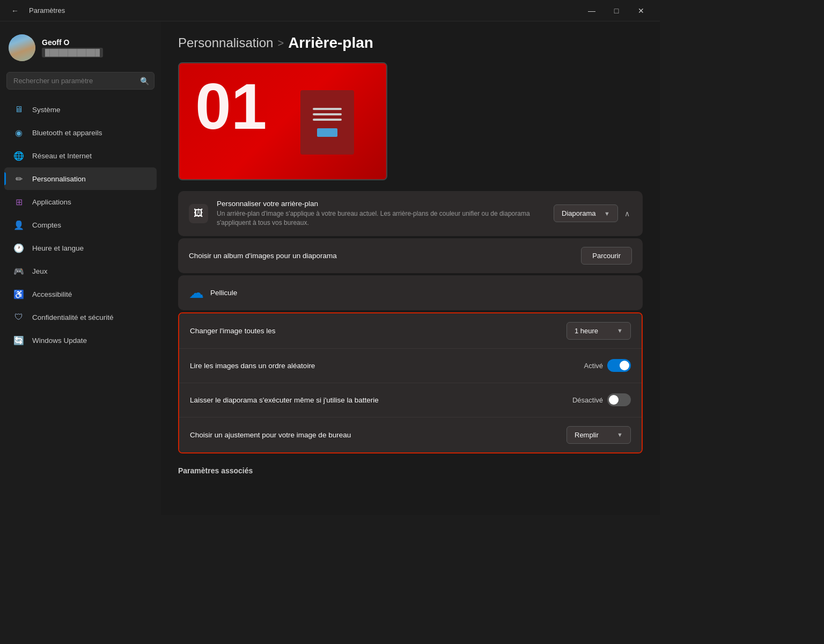  What do you see at coordinates (410, 255) in the screenshot?
I see `album-row: Choisir un album d'images pour un diapor…` at bounding box center [410, 255].